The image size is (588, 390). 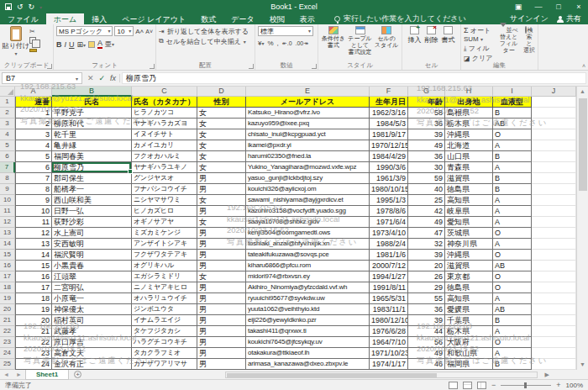 I want to click on cell-G9: 40, so click(x=427, y=190).